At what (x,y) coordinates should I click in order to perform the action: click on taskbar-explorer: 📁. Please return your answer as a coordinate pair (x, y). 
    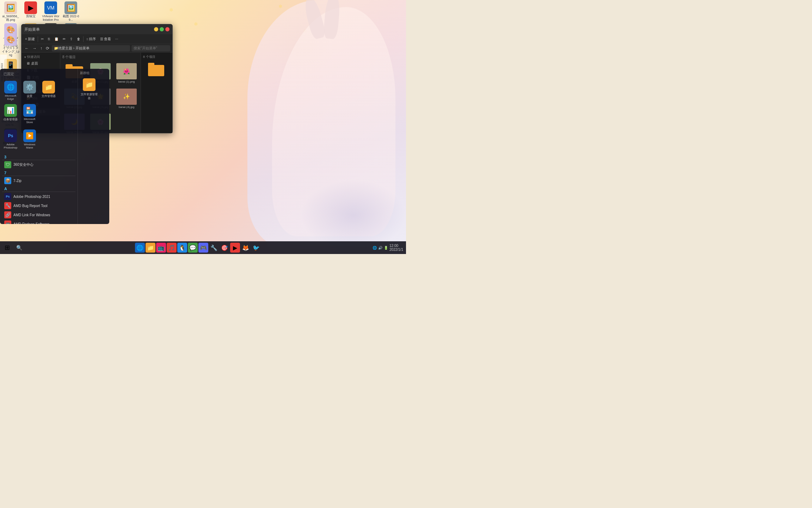
    Looking at the image, I should click on (150, 248).